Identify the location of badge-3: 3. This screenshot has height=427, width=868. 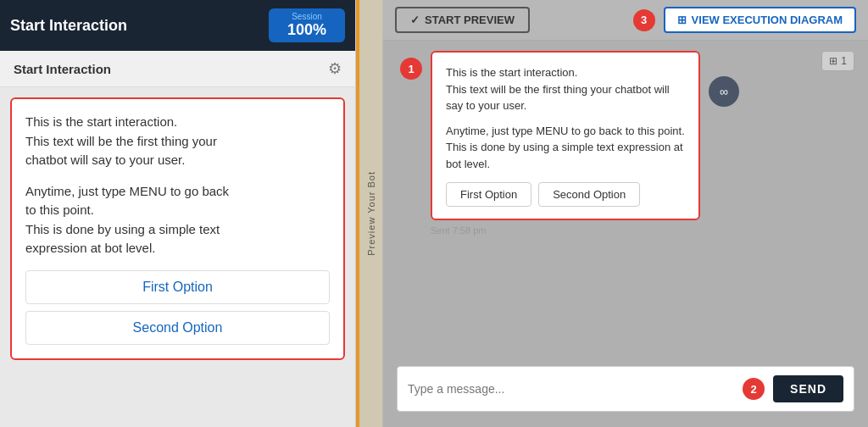
(644, 20).